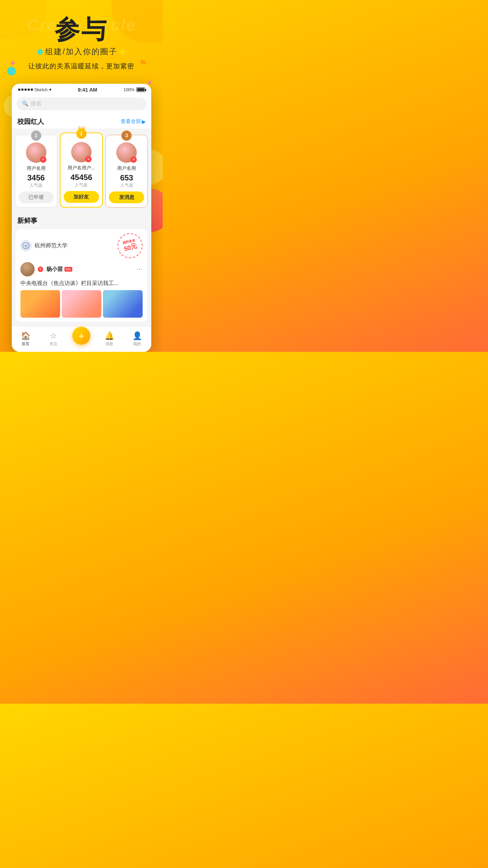 The width and height of the screenshot is (488, 868). I want to click on post-images, so click(82, 304).